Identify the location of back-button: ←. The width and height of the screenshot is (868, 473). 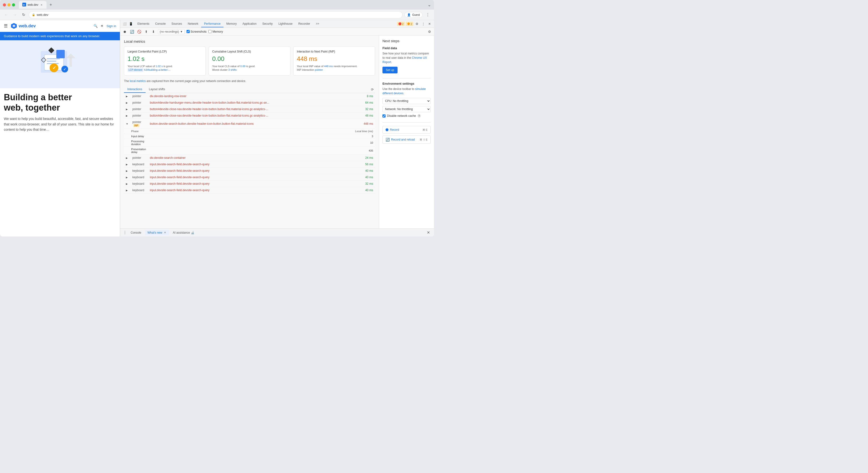
(6, 15).